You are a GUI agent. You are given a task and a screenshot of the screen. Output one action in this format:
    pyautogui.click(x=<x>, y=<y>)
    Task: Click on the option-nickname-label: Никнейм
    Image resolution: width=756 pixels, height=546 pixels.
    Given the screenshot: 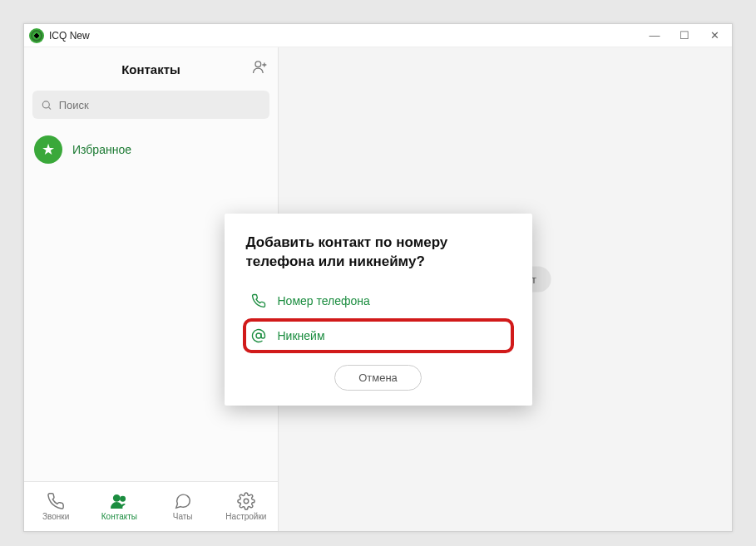 What is the action you would take?
    pyautogui.click(x=301, y=336)
    